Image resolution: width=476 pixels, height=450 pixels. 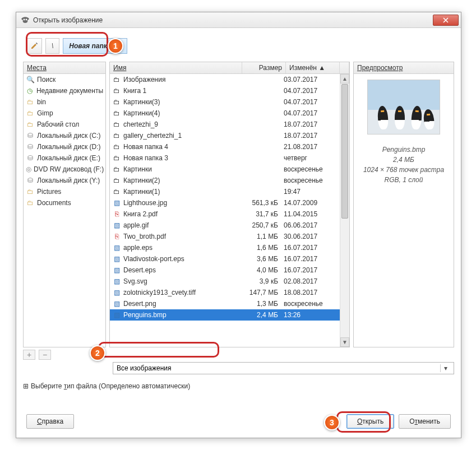 What do you see at coordinates (284, 368) in the screenshot?
I see `filetype-select: Все изображения ▾` at bounding box center [284, 368].